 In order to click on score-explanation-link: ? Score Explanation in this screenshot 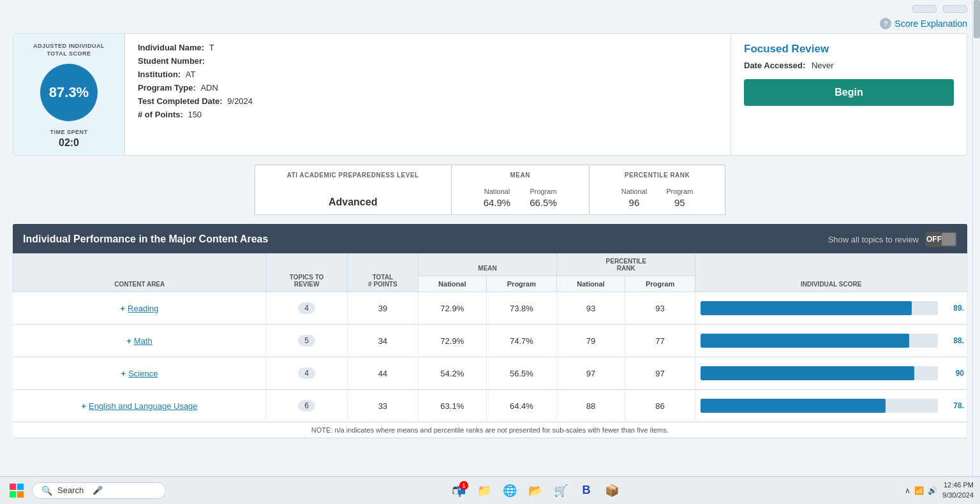, I will do `click(924, 24)`.